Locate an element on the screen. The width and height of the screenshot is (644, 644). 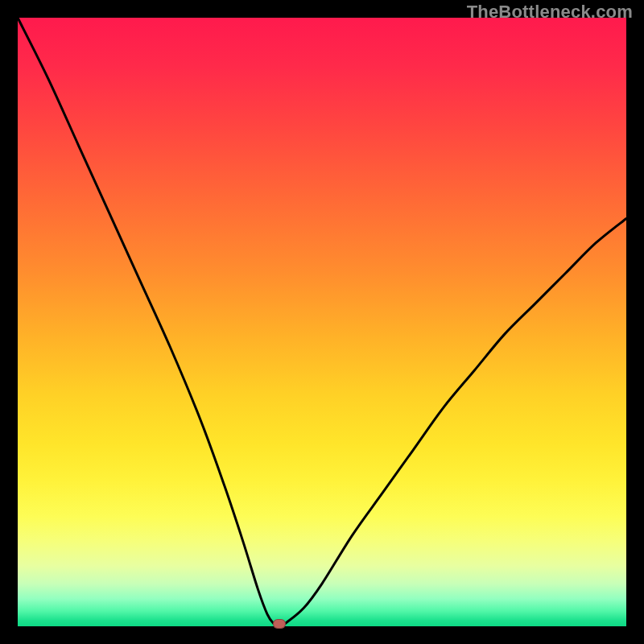
bottleneck-marker is located at coordinates (279, 624).